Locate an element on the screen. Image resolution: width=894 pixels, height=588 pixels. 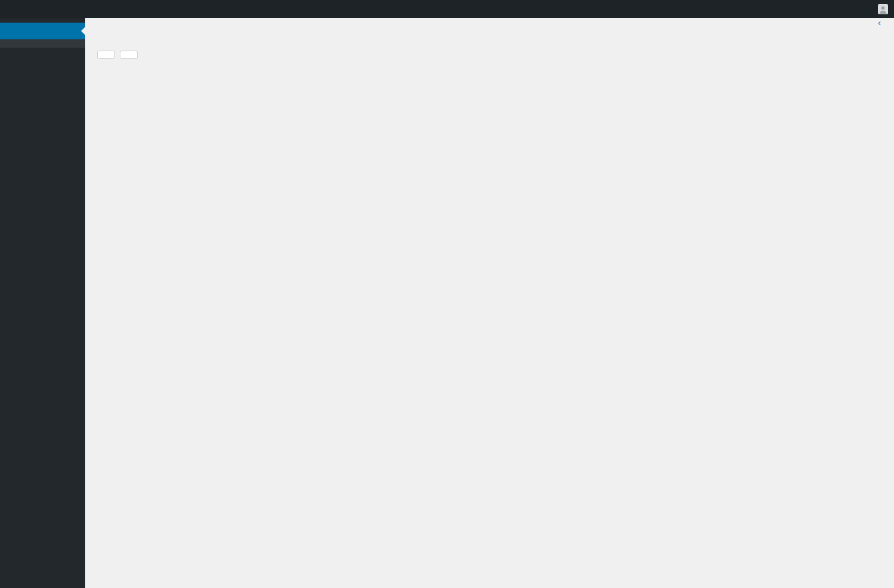
site-name-menu is located at coordinates (33, 9).